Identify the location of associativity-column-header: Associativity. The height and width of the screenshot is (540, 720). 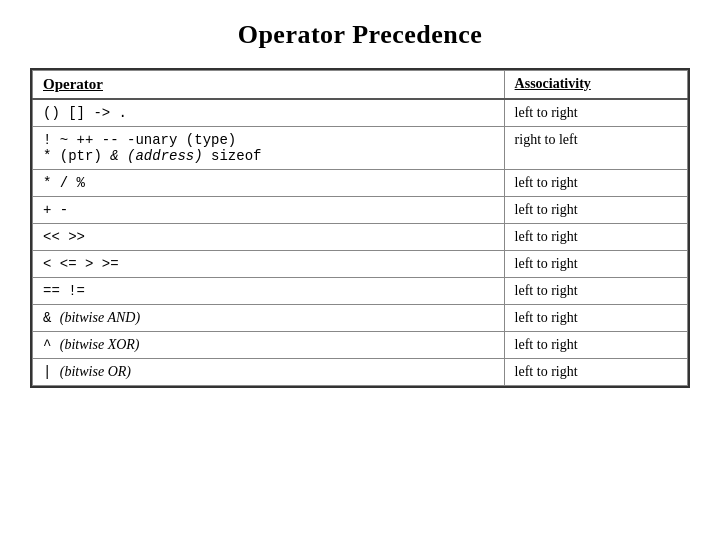
(596, 86).